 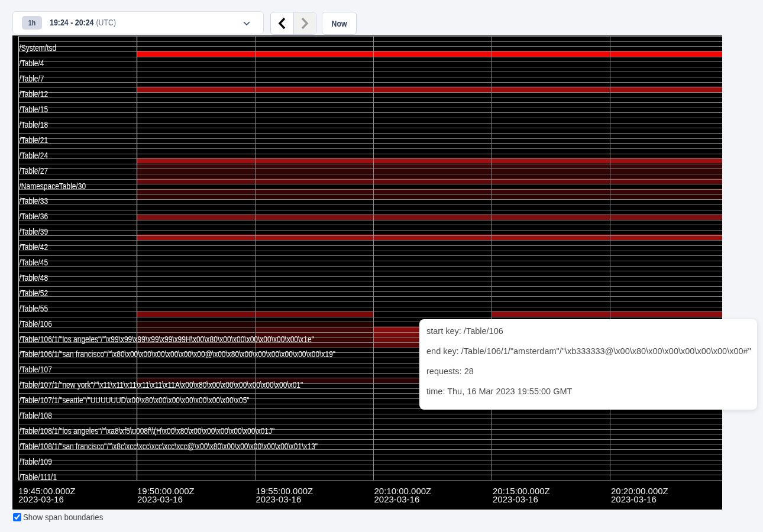 I want to click on svg-text: /Table/45, so click(x=34, y=262).